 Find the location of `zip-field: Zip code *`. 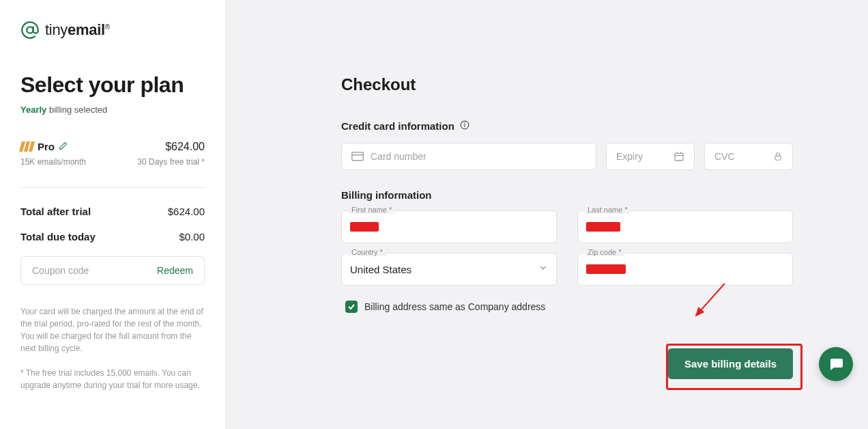

zip-field: Zip code * is located at coordinates (685, 269).